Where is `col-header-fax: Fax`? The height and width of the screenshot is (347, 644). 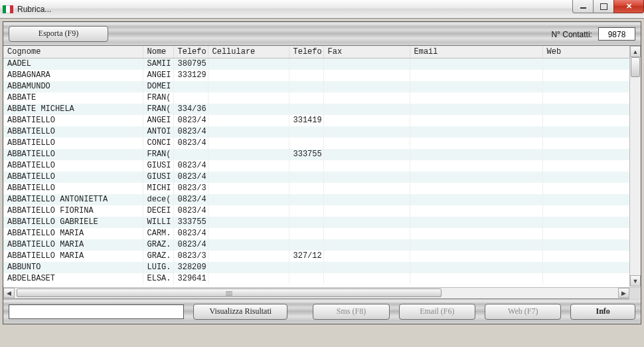
col-header-fax: Fax is located at coordinates (366, 52).